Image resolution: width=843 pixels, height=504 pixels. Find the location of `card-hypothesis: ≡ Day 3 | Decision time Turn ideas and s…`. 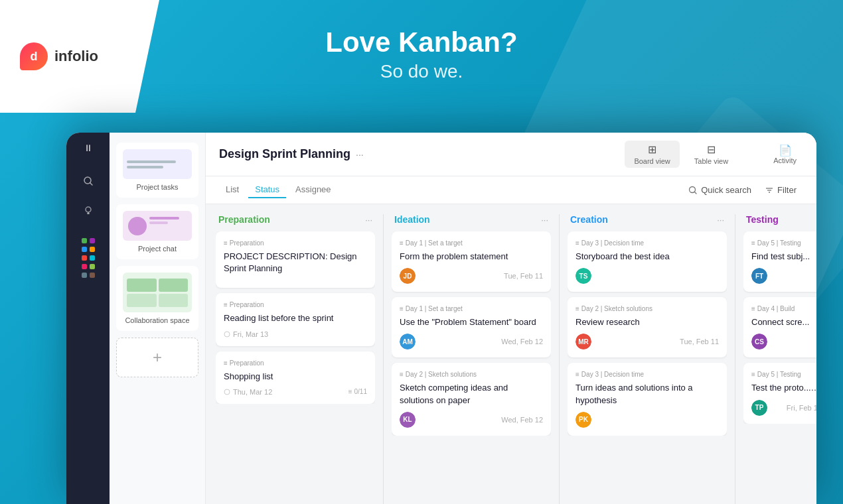

card-hypothesis: ≡ Day 3 | Decision time Turn ideas and s… is located at coordinates (647, 399).